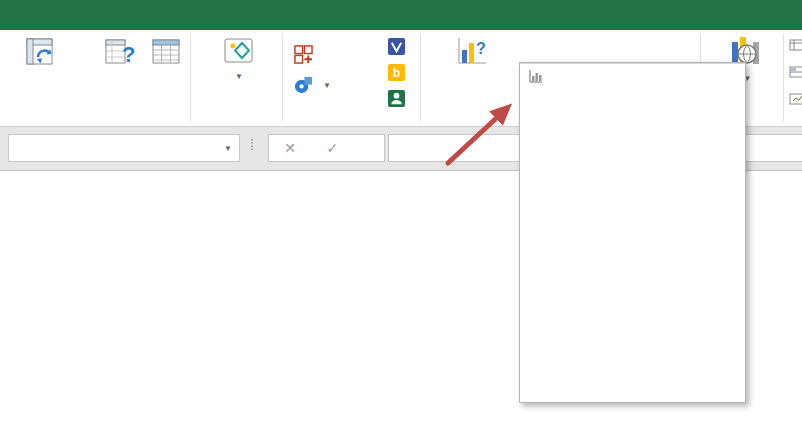 The image size is (802, 432). What do you see at coordinates (166, 54) in the screenshot?
I see `table-button` at bounding box center [166, 54].